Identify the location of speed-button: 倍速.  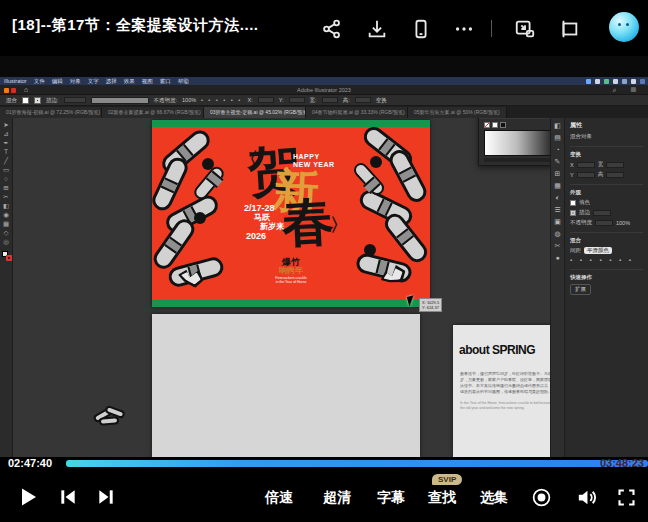
(279, 498).